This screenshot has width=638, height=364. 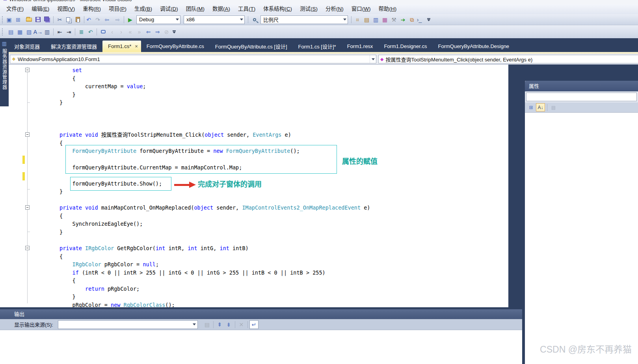 What do you see at coordinates (202, 265) in the screenshot?
I see `code-line: IRgbColor pRgbColor = null;` at bounding box center [202, 265].